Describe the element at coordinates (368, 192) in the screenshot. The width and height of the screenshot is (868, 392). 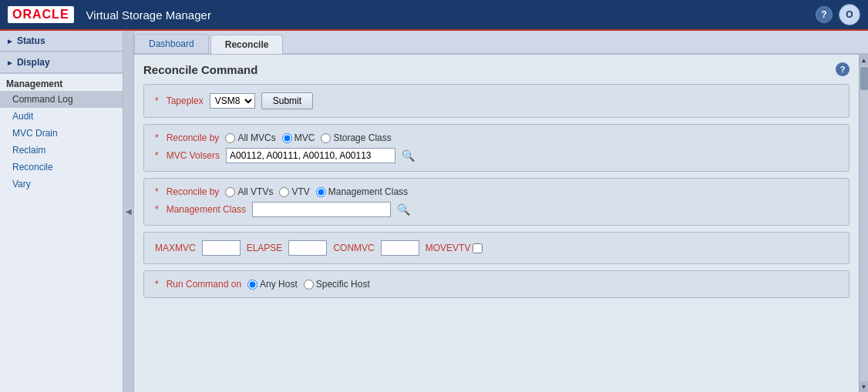
I see `mgmt-class-option-label: Management Class` at that location.